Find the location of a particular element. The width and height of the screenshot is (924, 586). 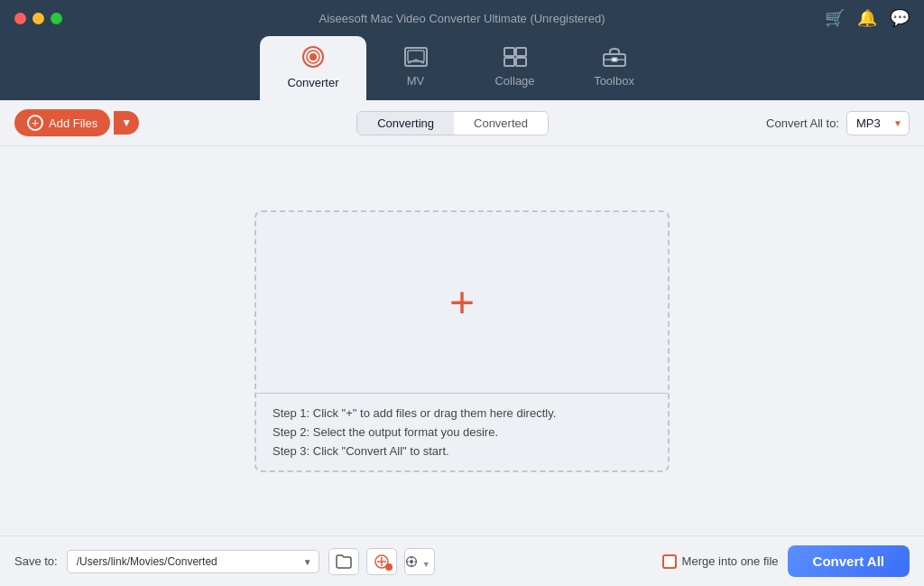

merge-label: Merge into one file is located at coordinates (731, 562).